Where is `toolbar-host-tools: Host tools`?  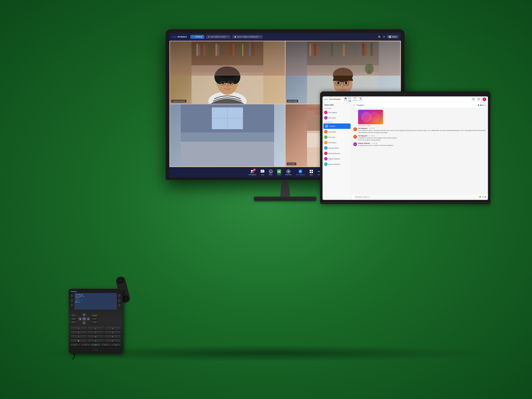 toolbar-host-tools: Host tools is located at coordinates (289, 172).